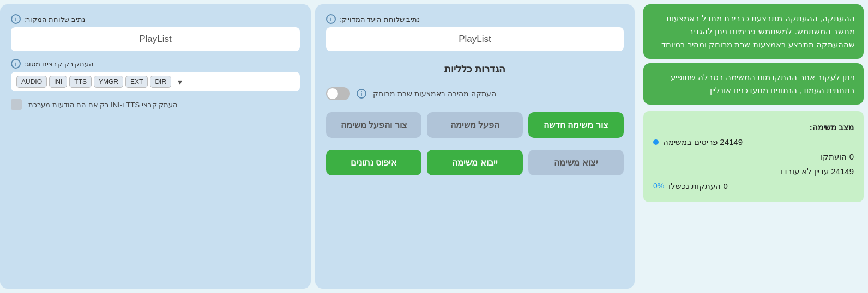 The image size is (868, 293). Describe the element at coordinates (754, 157) in the screenshot. I see `status-row-2: 0 הועתקו` at that location.